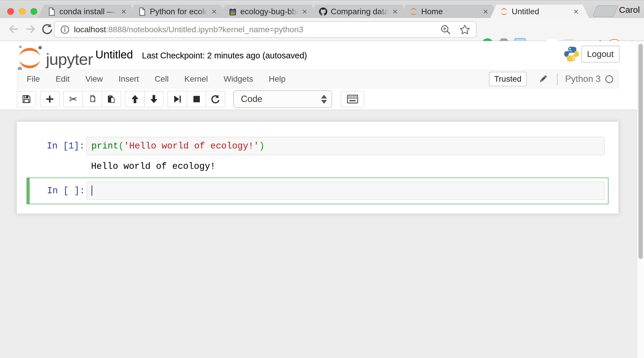 The image size is (644, 358). Describe the element at coordinates (92, 191) in the screenshot. I see `text-cursor` at that location.